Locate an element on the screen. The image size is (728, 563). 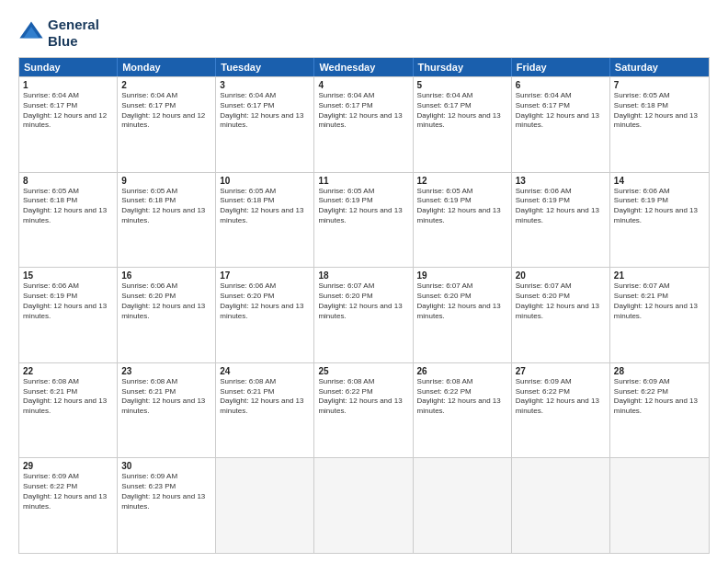
cal-day-5: 5Sunrise: 6:04 AMSunset: 6:17 PMDaylight… is located at coordinates (463, 125).